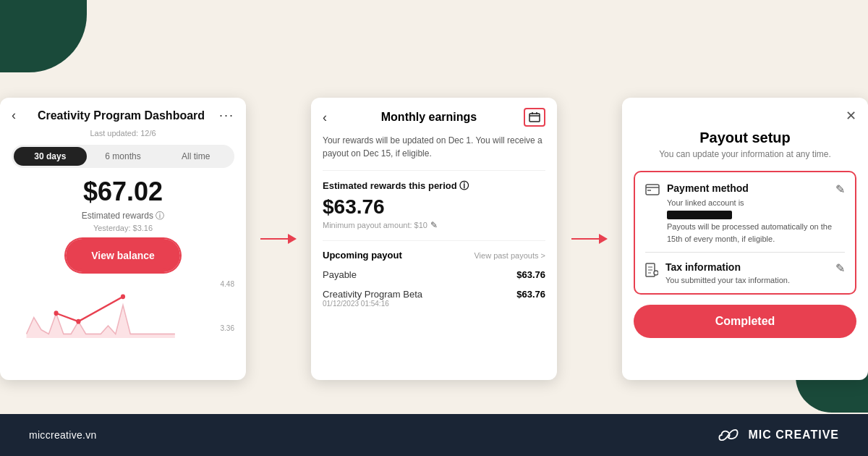  Describe the element at coordinates (325, 117) in the screenshot. I see `screen2-back-button: ‹` at that location.